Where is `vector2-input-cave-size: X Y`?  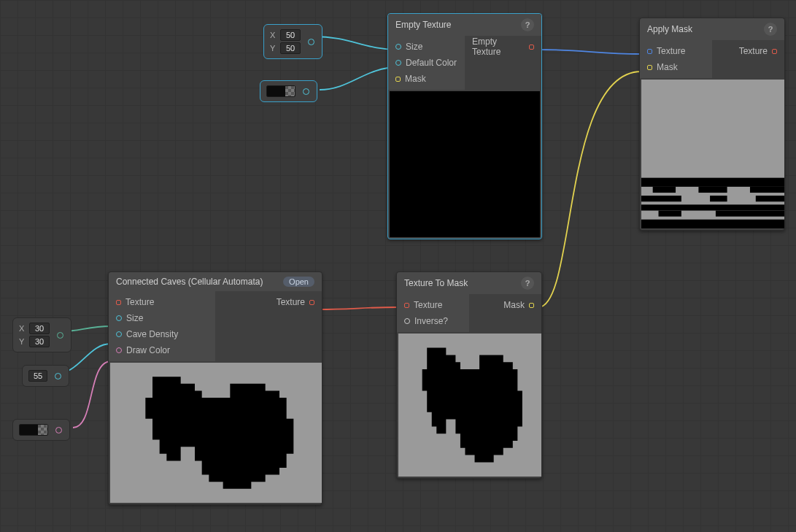
vector2-input-cave-size: X Y is located at coordinates (42, 335).